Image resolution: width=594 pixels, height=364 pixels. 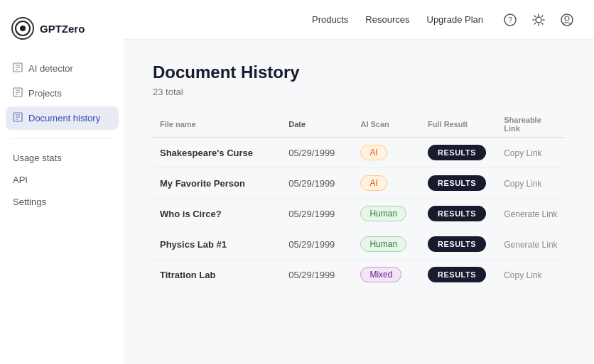 What do you see at coordinates (18, 68) in the screenshot?
I see `ai-detector-icon` at bounding box center [18, 68].